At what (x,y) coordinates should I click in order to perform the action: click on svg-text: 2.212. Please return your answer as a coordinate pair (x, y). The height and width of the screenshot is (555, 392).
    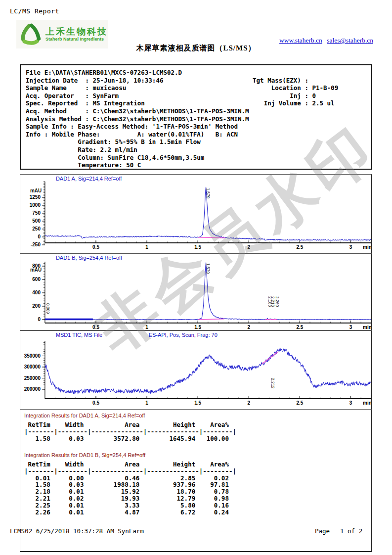
    Looking at the image, I should click on (273, 383).